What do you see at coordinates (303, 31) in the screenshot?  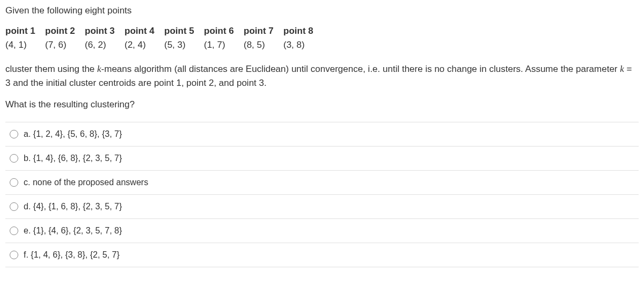 I see `header-point-8: point 8` at bounding box center [303, 31].